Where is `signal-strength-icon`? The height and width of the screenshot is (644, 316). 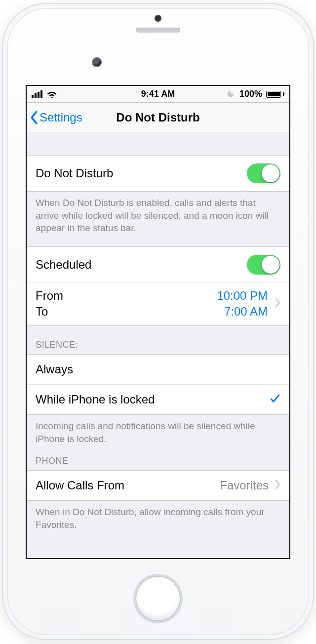
signal-strength-icon is located at coordinates (37, 94).